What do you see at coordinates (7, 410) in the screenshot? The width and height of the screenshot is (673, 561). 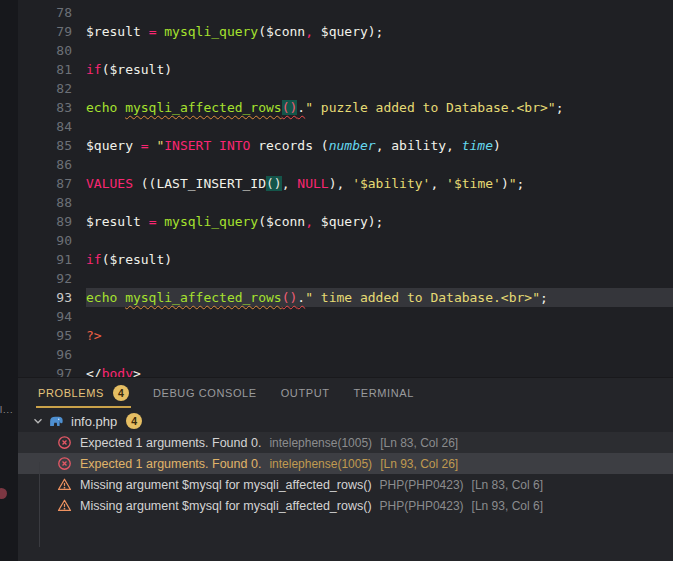 I see `strip-overflow-text: l...` at bounding box center [7, 410].